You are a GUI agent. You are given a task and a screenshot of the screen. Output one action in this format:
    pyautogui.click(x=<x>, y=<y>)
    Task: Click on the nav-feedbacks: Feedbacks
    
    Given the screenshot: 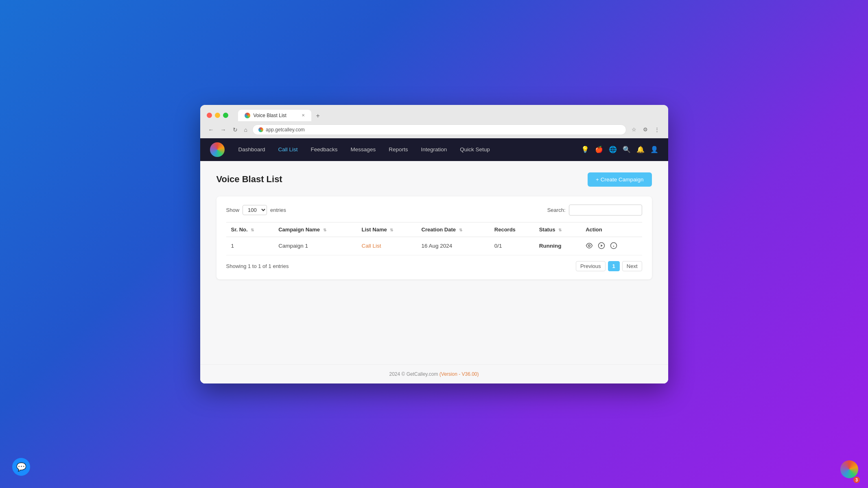 What is the action you would take?
    pyautogui.click(x=324, y=150)
    